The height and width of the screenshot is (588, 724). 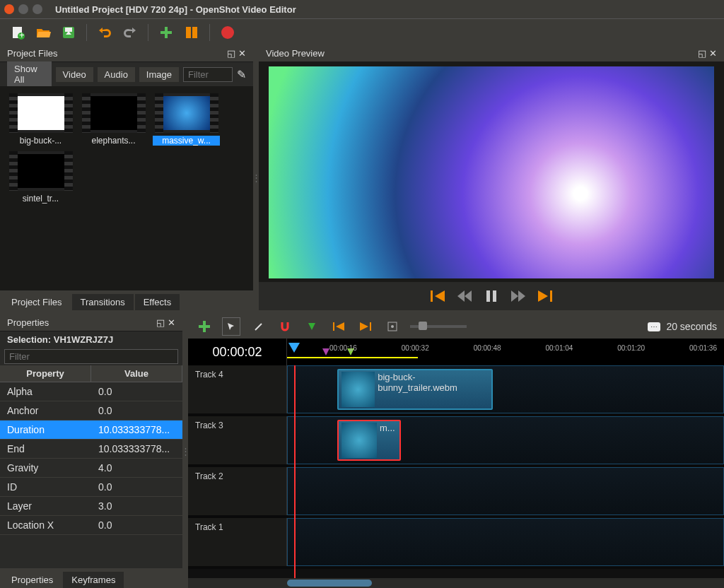 I want to click on next-marker-button, so click(x=366, y=327).